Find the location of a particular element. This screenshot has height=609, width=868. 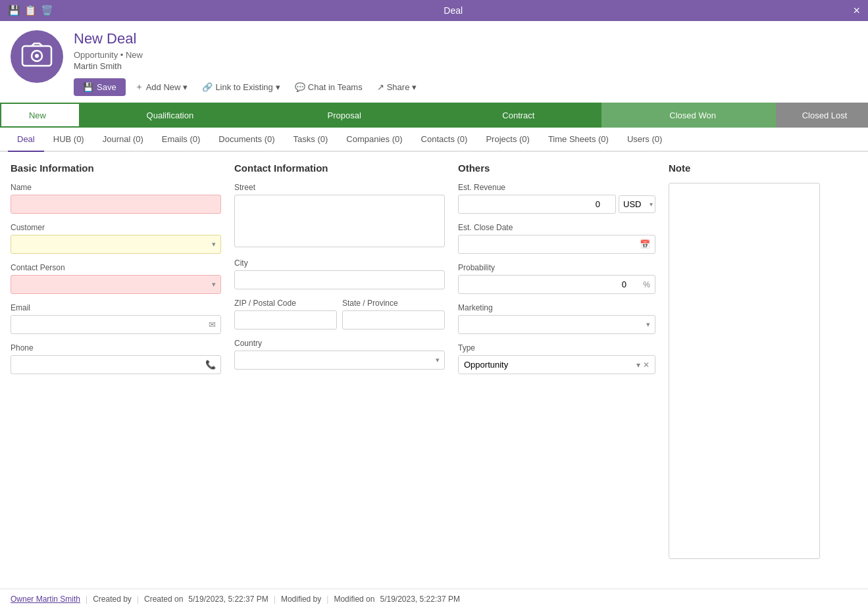

marketing-select-wrapper: ▾ is located at coordinates (557, 325).